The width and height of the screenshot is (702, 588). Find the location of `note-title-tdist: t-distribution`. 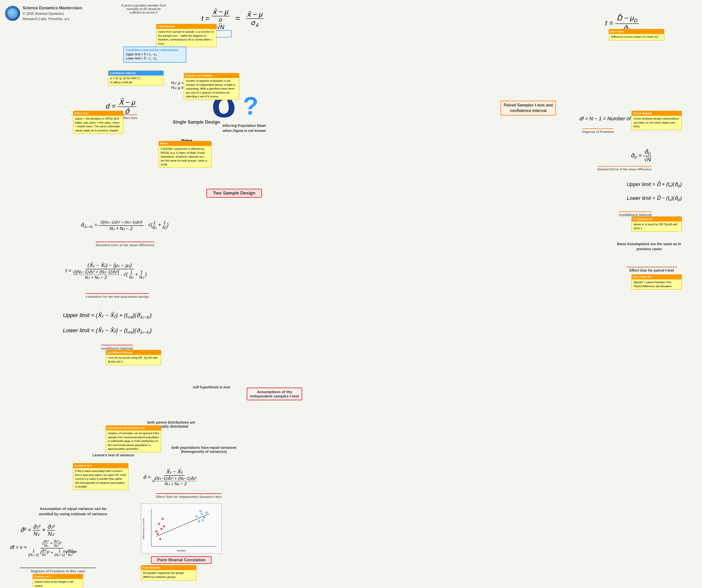

note-title-tdist: t-distribution is located at coordinates (187, 27).